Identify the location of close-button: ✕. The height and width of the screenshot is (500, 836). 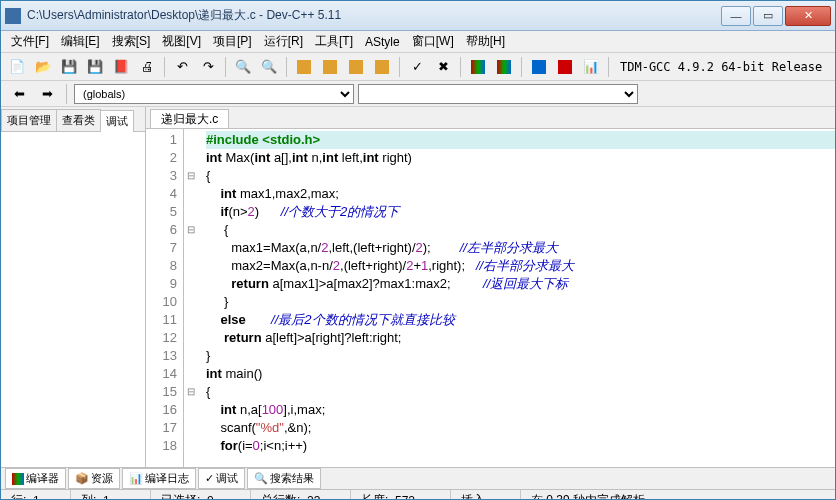
(808, 16).